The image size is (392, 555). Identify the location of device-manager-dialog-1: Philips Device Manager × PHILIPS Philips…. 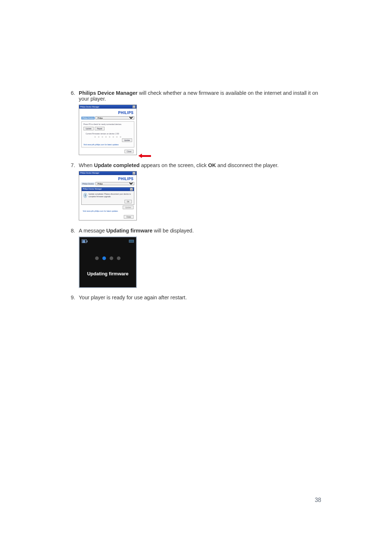
(108, 130).